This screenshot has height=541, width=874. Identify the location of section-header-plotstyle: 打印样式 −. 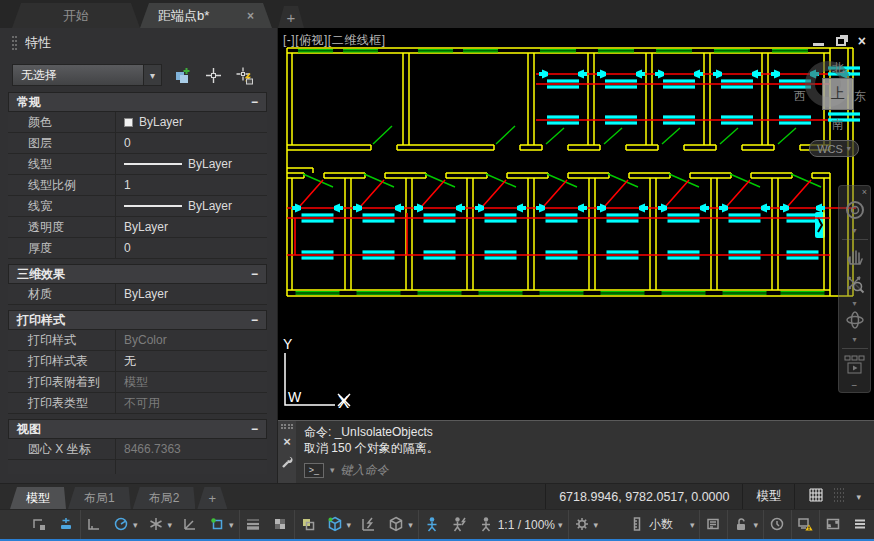
(138, 320).